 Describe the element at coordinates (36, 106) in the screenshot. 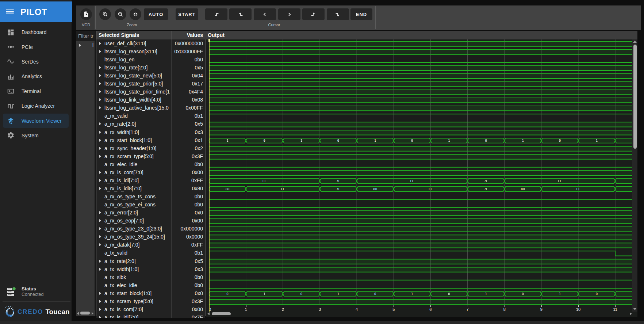

I see `sidebar-item-logic-analyzer: Logic Analyzer` at that location.